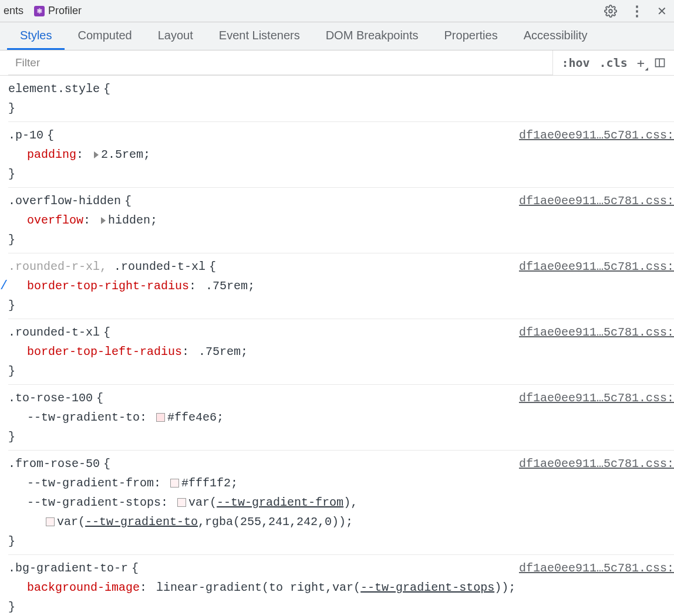 The width and height of the screenshot is (674, 616). Describe the element at coordinates (505, 588) in the screenshot. I see `css-value: ));` at that location.